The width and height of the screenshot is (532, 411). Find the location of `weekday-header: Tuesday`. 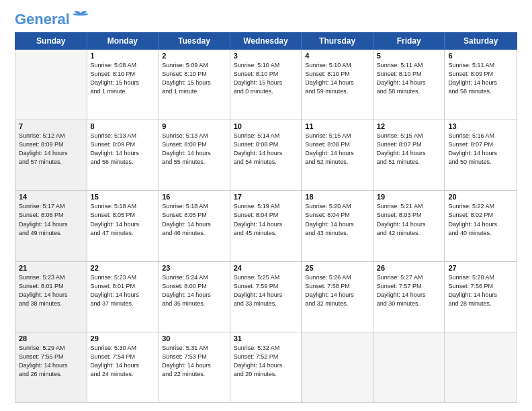

weekday-header: Tuesday is located at coordinates (195, 41).